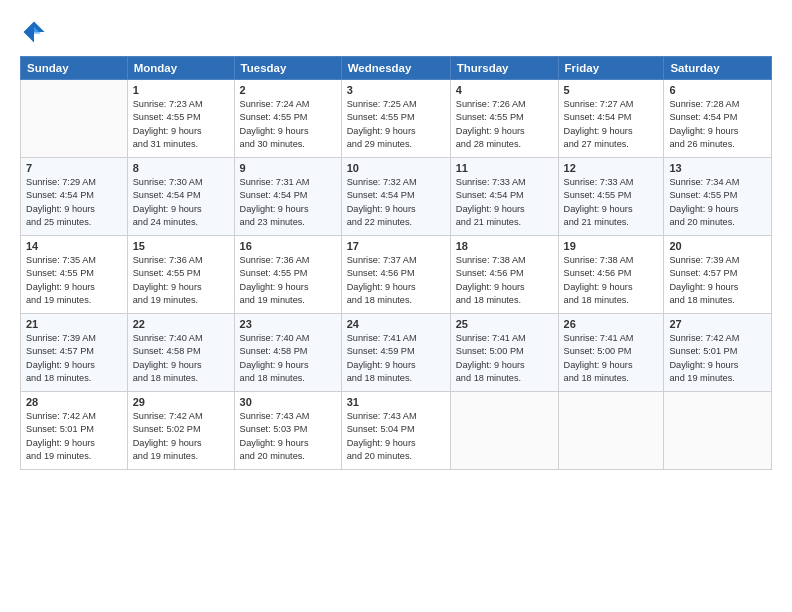 Image resolution: width=792 pixels, height=612 pixels. Describe the element at coordinates (181, 246) in the screenshot. I see `day-number: 15` at that location.